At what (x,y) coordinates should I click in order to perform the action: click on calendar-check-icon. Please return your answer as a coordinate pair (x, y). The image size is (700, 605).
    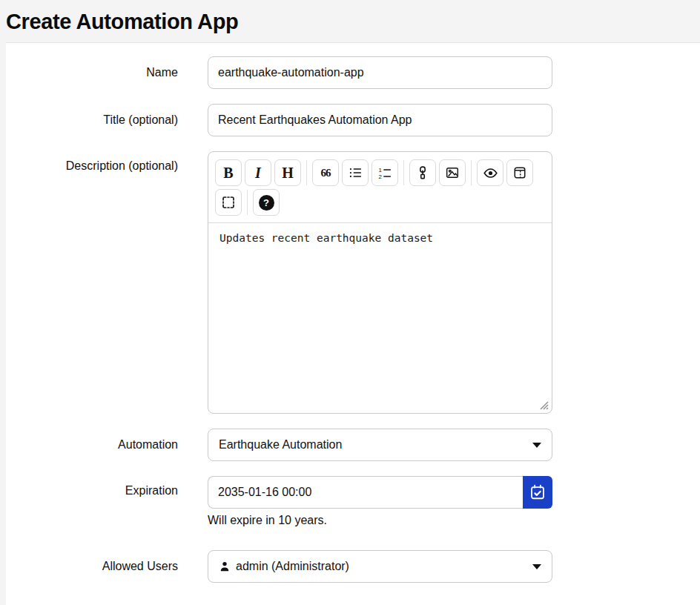
    Looking at the image, I should click on (538, 492).